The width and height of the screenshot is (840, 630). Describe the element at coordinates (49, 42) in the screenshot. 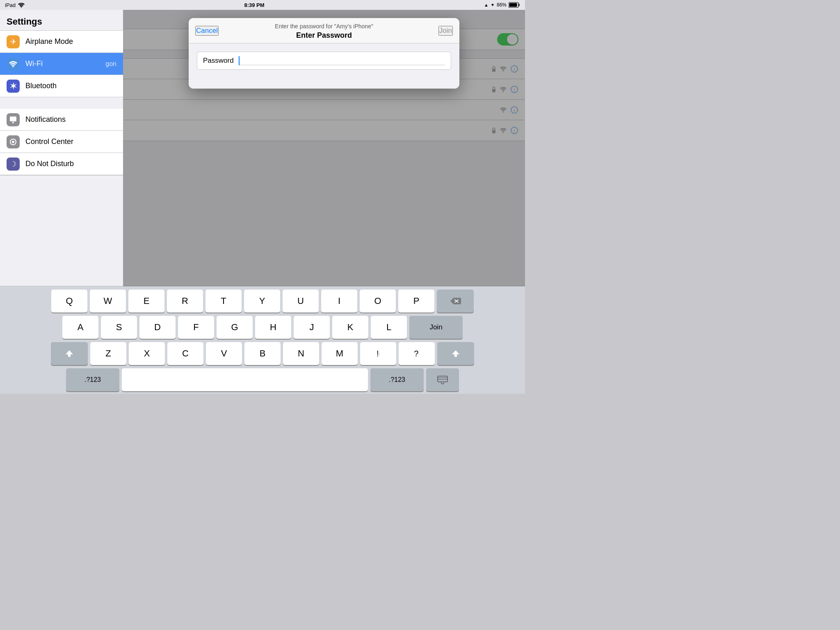

I see `airplane-label: Airplane Mode` at that location.